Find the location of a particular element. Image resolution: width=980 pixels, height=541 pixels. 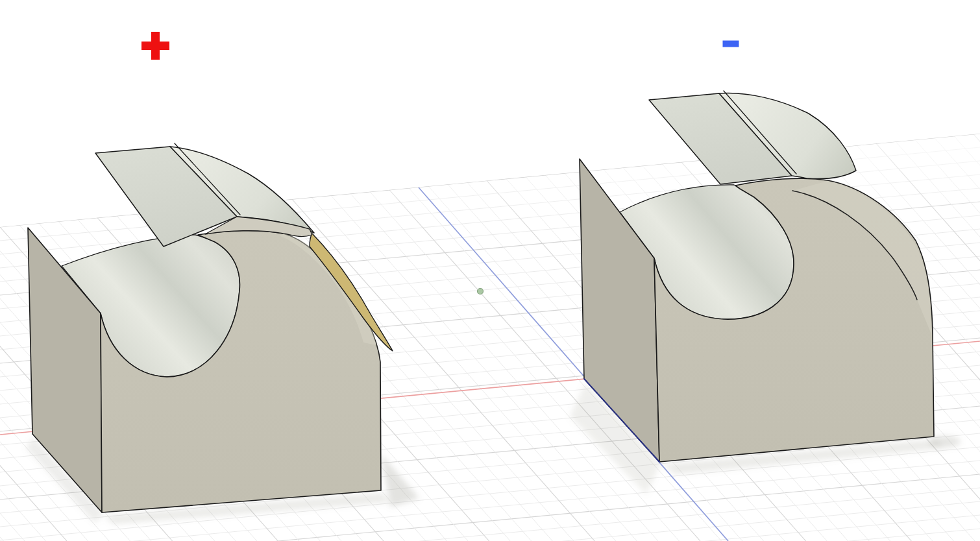

plus-icon is located at coordinates (155, 45).